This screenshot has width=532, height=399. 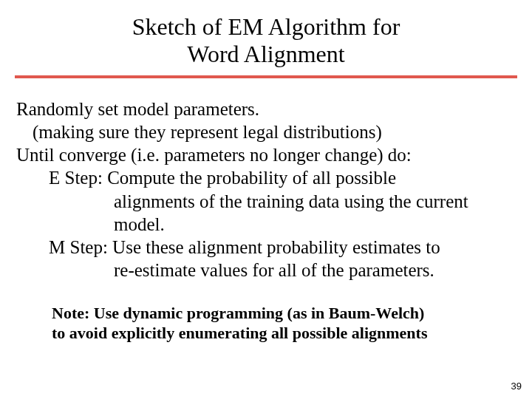 What do you see at coordinates (266, 132) in the screenshot?
I see `body-line: (making sure they represent legal distri…` at bounding box center [266, 132].